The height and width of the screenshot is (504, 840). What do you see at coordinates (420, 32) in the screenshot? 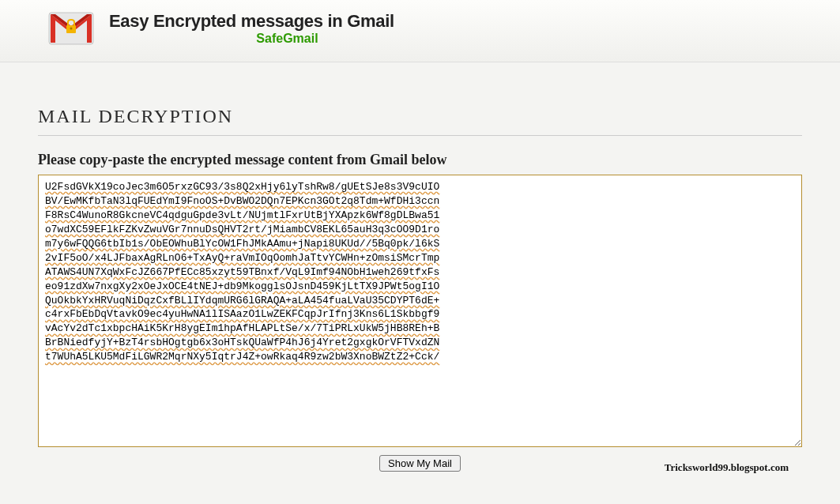
I see `app-header: Easy Encrypted messages in Gmail SafeGma…` at bounding box center [420, 32].